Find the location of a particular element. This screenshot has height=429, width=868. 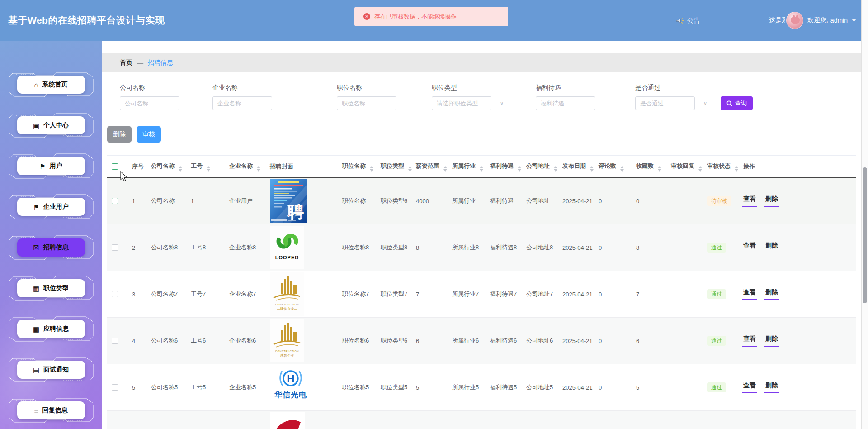

cell-job_name: 职位名称7 is located at coordinates (357, 294).